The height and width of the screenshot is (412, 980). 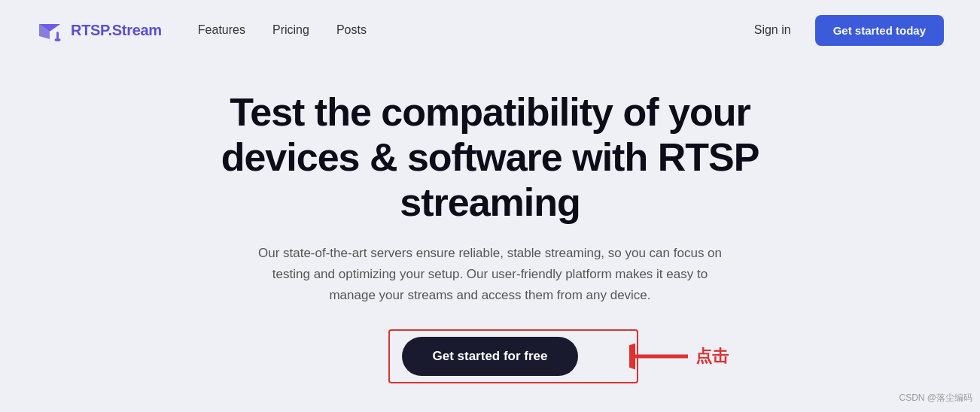 What do you see at coordinates (116, 30) in the screenshot?
I see `logo-text: RTSP.Stream` at bounding box center [116, 30].